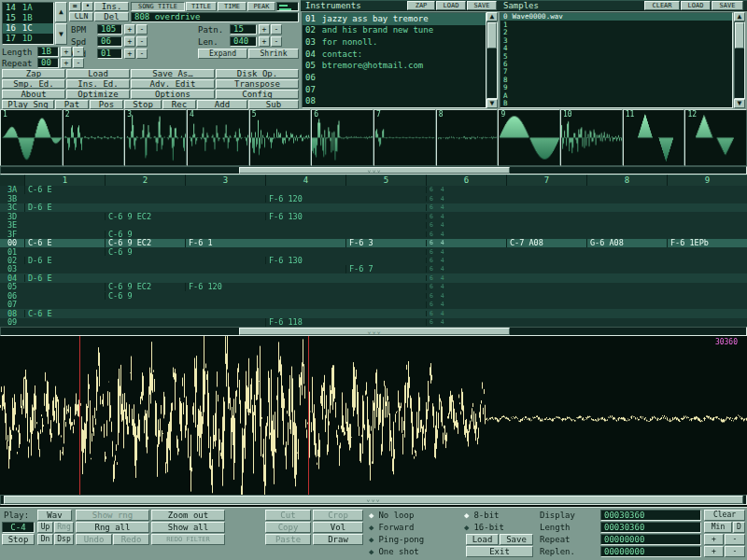 The height and width of the screenshot is (560, 747). What do you see at coordinates (173, 94) in the screenshot?
I see `options-button: Options` at bounding box center [173, 94].